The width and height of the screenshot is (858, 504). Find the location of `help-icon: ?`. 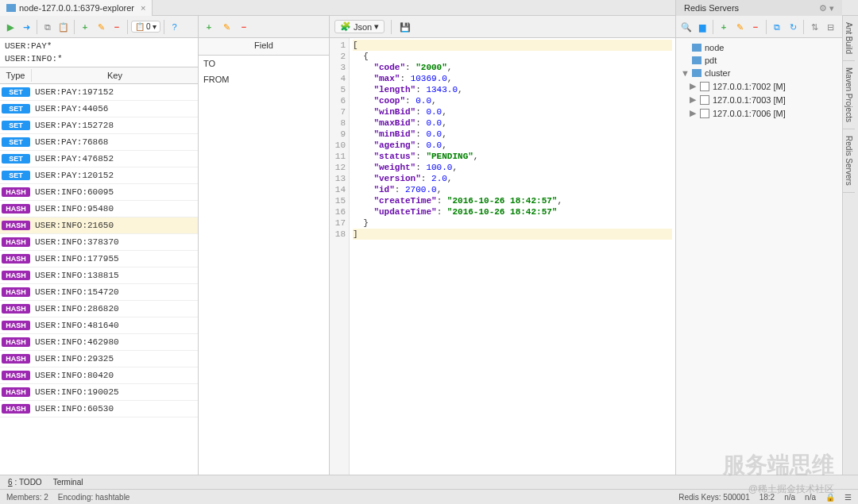

help-icon: ? is located at coordinates (175, 27).